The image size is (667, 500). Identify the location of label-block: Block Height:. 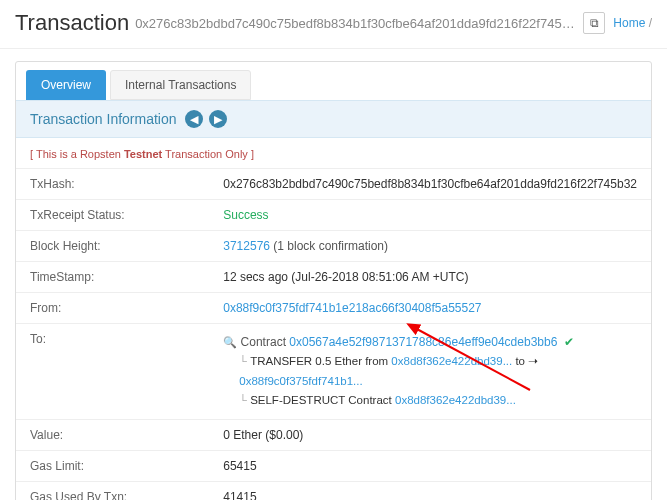
(112, 246).